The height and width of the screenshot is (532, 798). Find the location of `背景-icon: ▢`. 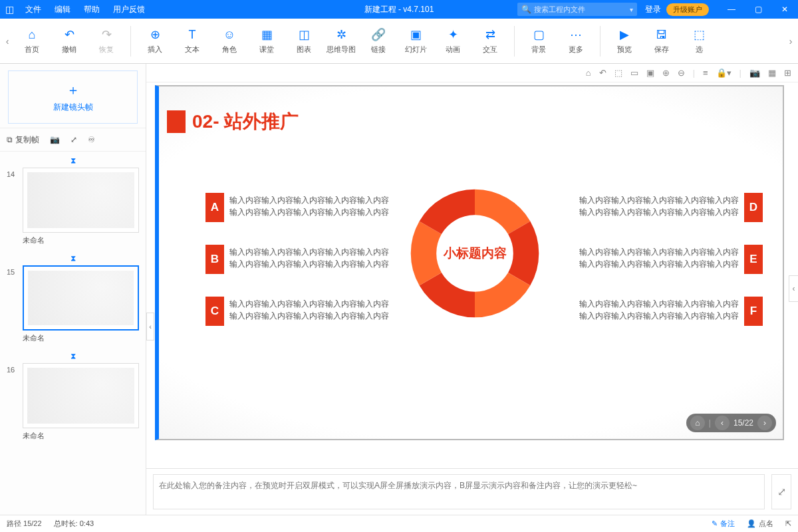

背景-icon: ▢ is located at coordinates (539, 35).